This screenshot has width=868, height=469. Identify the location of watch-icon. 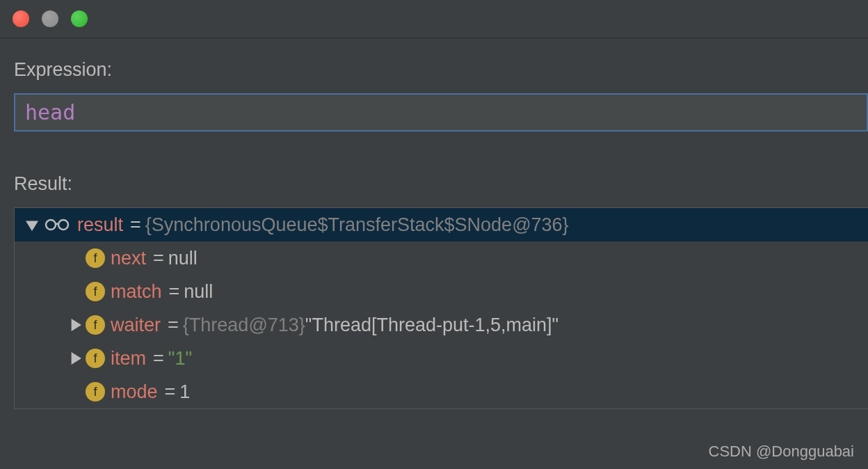
(57, 225).